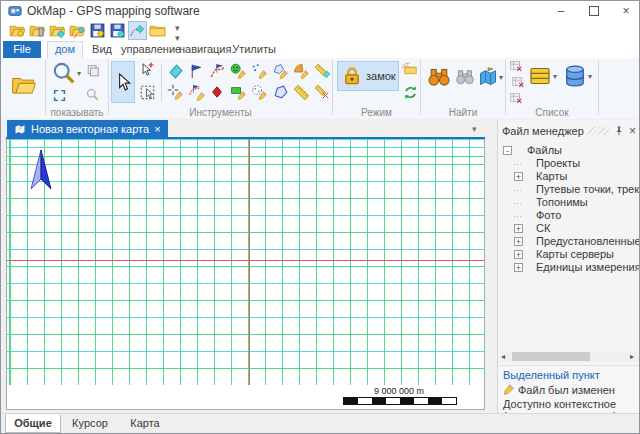 The width and height of the screenshot is (640, 434). Describe the element at coordinates (92, 94) in the screenshot. I see `zoom-selection-icon` at that location.